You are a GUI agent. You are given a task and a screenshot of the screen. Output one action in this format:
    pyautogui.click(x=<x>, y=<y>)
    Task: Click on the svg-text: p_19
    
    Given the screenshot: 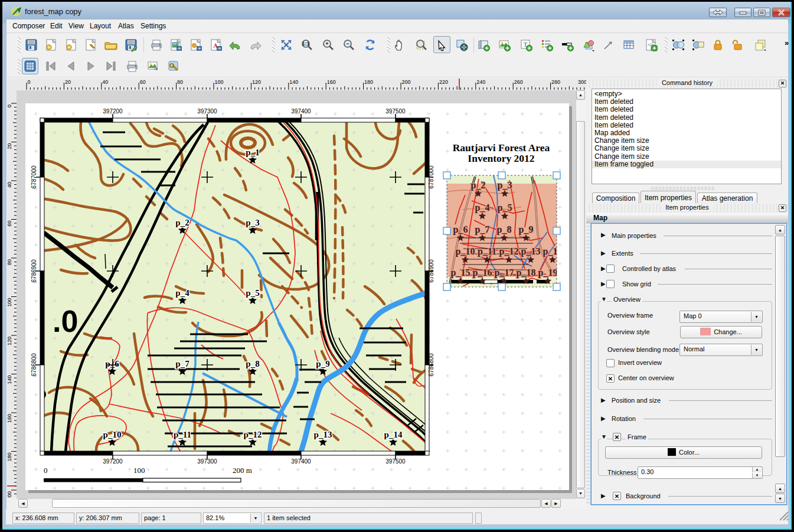 What is the action you would take?
    pyautogui.click(x=548, y=273)
    